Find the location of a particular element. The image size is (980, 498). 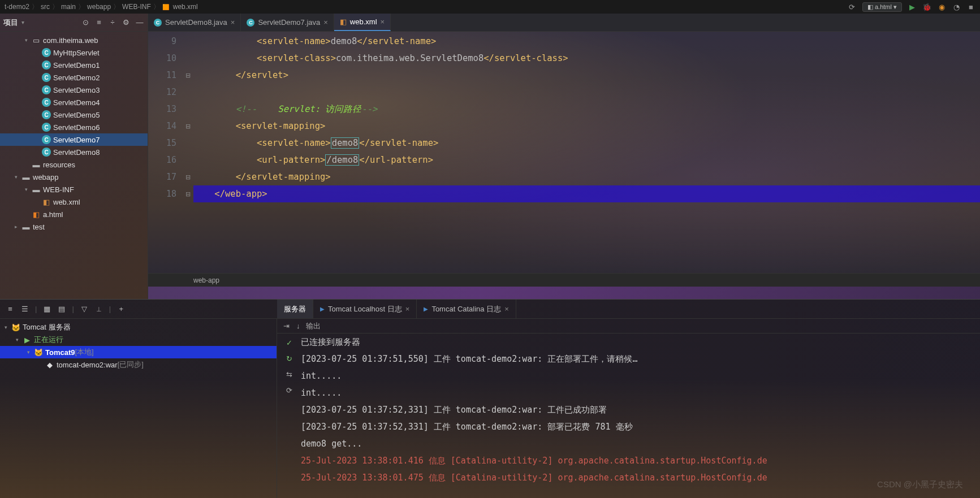

refresh-icon: ⟳ is located at coordinates (289, 390).